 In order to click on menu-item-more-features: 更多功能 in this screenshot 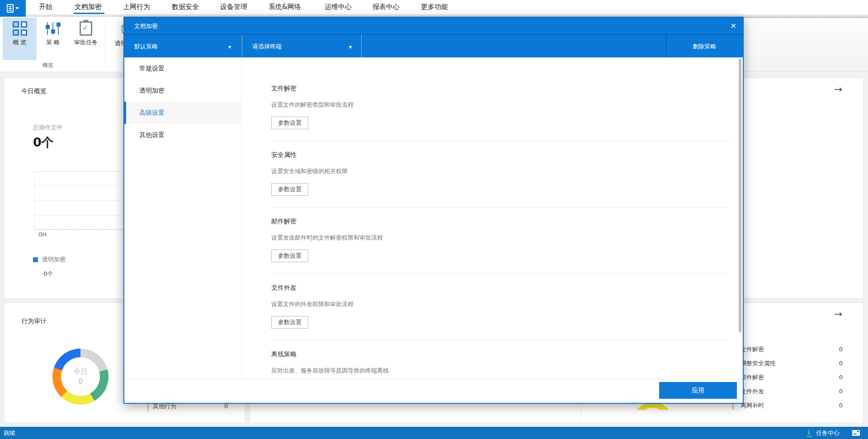, I will do `click(434, 7)`.